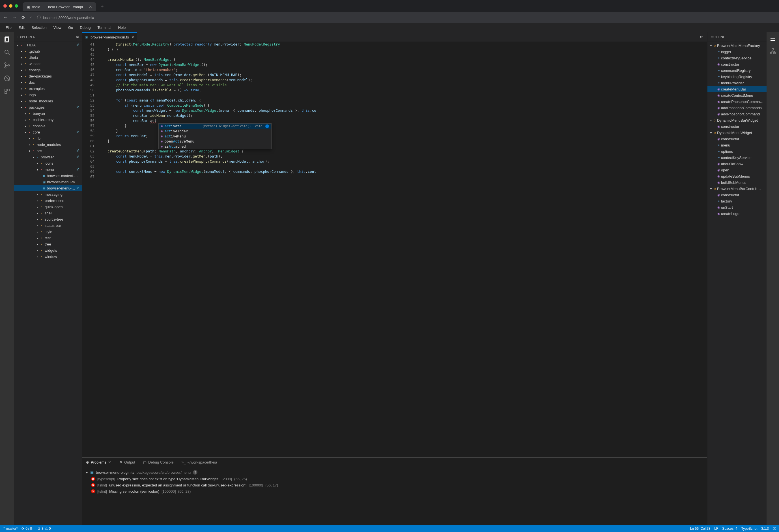 This screenshot has height=532, width=779. Describe the element at coordinates (99, 462) in the screenshot. I see `tab-problems: ⊘ Problems ✕` at that location.